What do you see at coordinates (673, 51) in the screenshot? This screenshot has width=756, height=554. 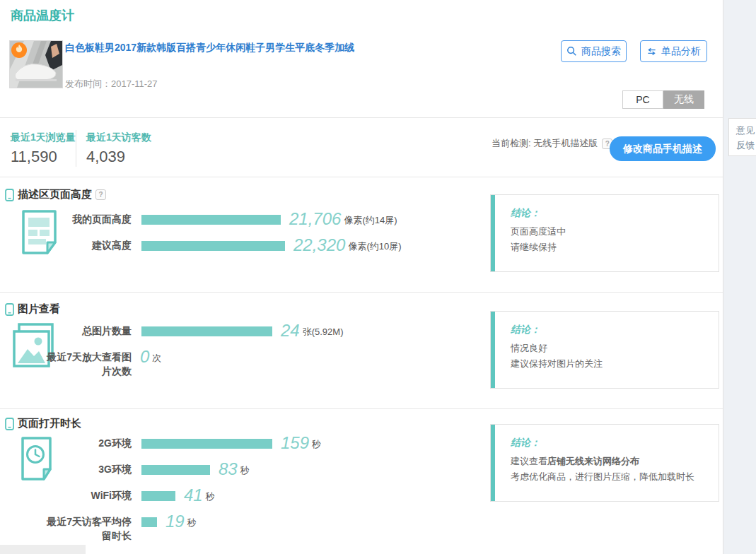 I see `single-item-analysis-button: 单品分析` at bounding box center [673, 51].